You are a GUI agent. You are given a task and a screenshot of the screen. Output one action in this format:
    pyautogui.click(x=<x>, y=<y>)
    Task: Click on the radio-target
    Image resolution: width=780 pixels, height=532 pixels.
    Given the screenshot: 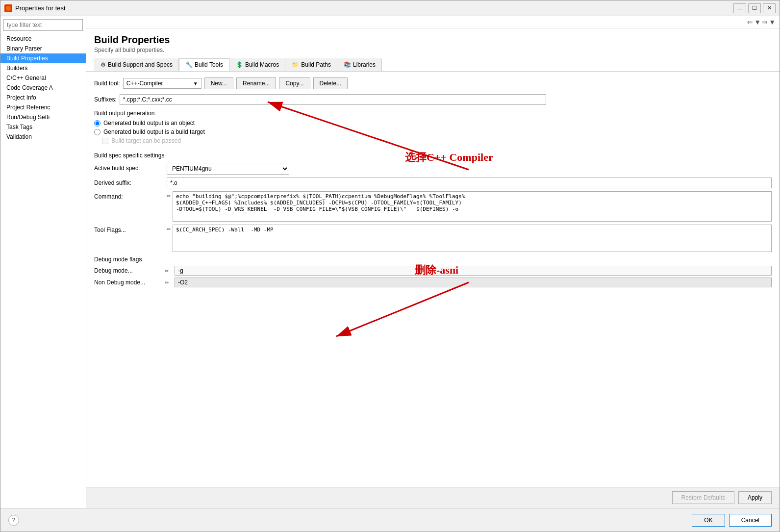 What is the action you would take?
    pyautogui.click(x=97, y=132)
    